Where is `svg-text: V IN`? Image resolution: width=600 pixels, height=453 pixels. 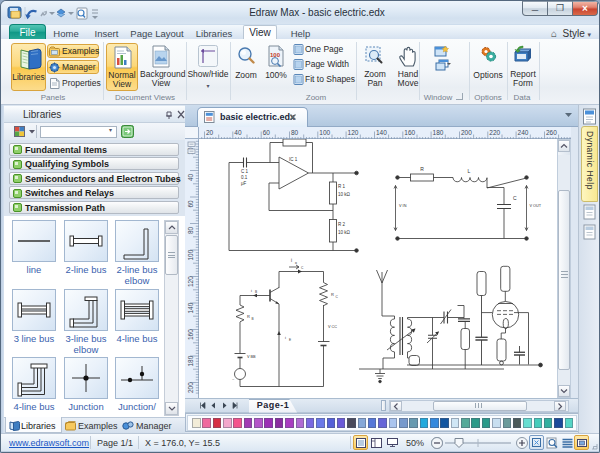 svg-text: V IN is located at coordinates (403, 206).